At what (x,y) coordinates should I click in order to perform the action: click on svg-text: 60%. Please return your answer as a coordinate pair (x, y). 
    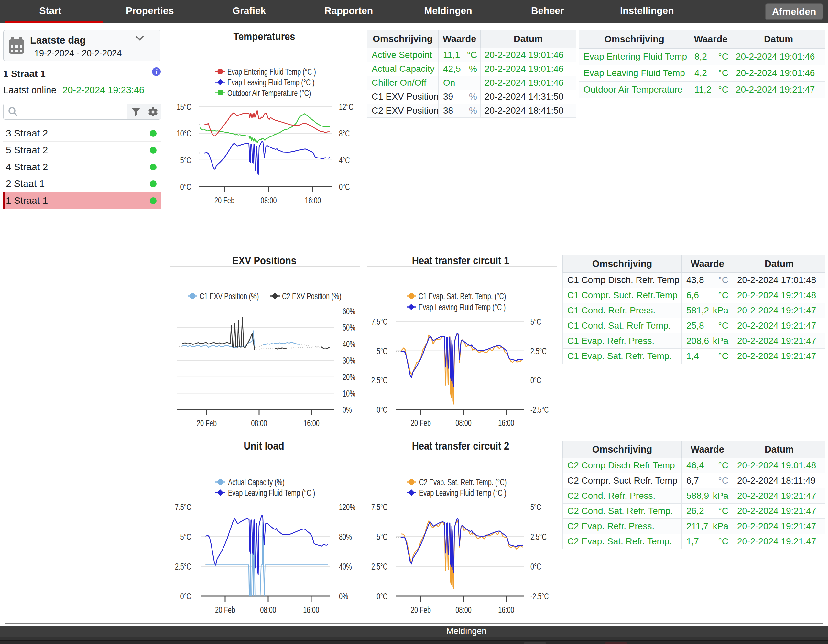
    Looking at the image, I should click on (349, 312).